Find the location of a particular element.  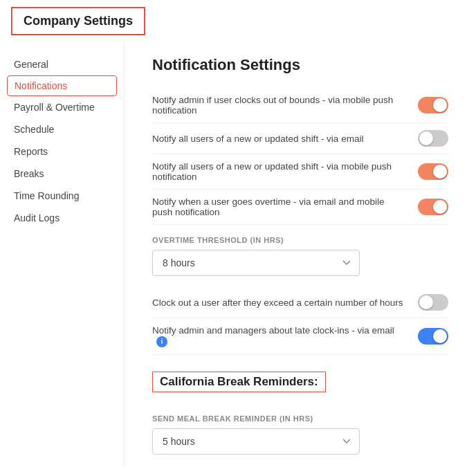

toggle-clock-out-exceed is located at coordinates (433, 302).